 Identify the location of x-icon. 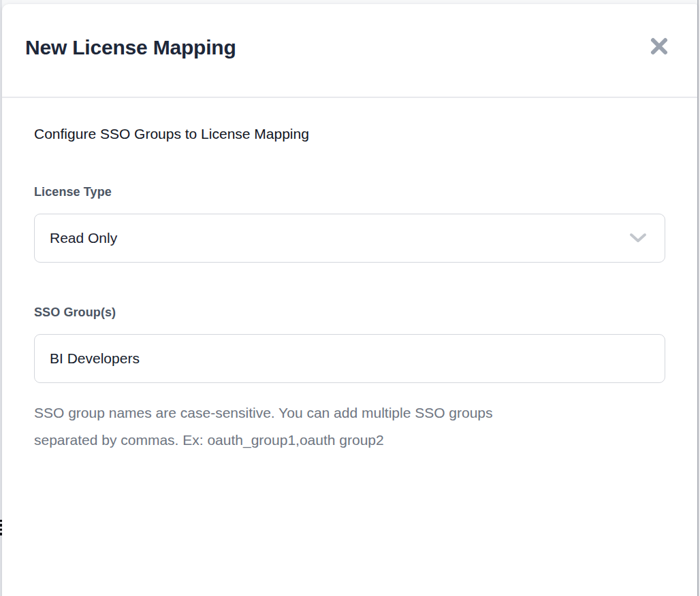
(659, 46).